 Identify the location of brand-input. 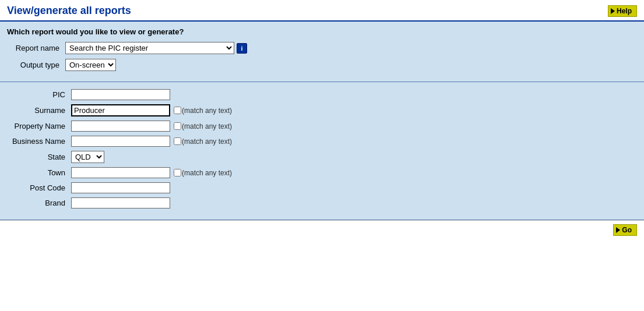
(121, 203).